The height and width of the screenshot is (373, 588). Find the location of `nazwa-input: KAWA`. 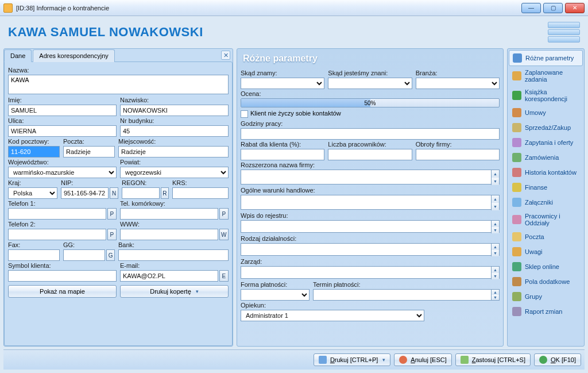

nazwa-input: KAWA is located at coordinates (118, 84).